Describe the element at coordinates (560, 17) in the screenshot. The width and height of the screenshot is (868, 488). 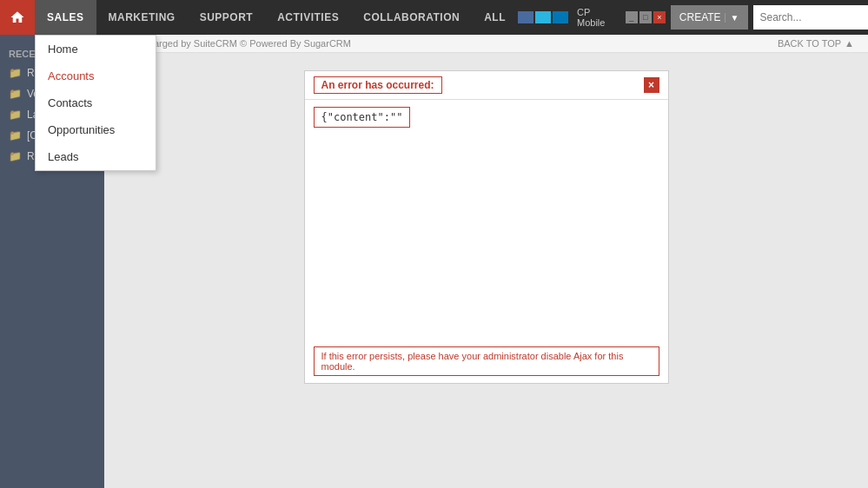
I see `linkedin-icon` at that location.